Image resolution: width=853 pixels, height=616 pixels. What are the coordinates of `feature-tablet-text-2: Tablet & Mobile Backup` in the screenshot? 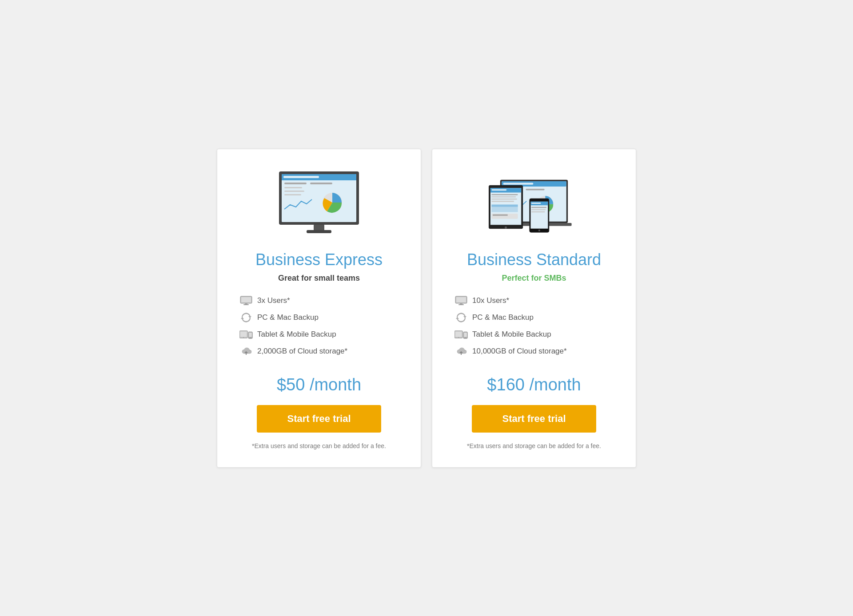 It's located at (512, 334).